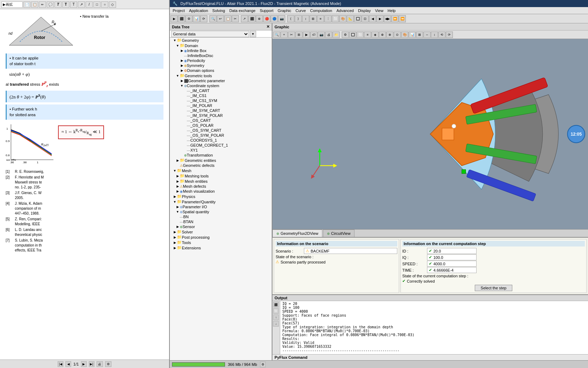  I want to click on doc-btn-T3: T, so click(74, 5).